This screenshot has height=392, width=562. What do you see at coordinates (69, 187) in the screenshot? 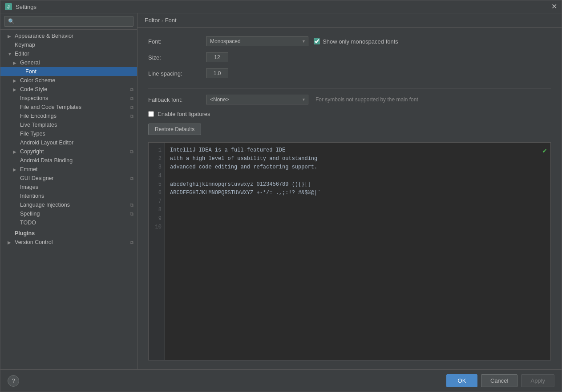
I see `sidebar-item-images: ▶ Images` at bounding box center [69, 187].